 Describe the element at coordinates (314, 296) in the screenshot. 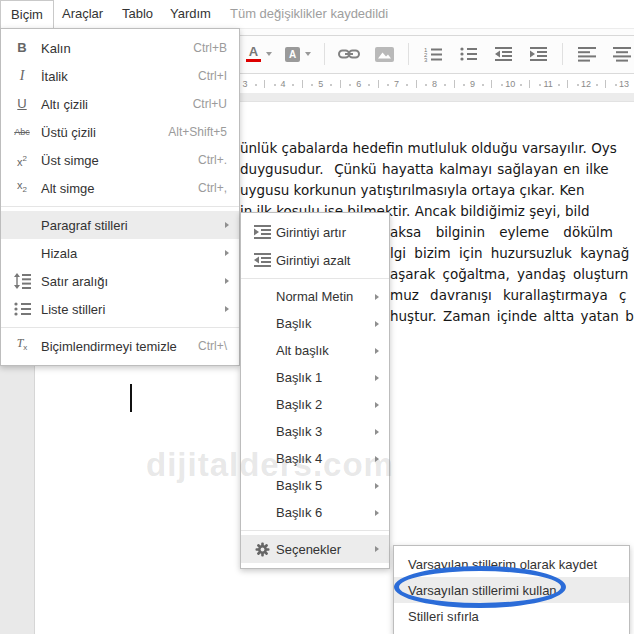

I see `menu-item-label: Normal Metin` at that location.